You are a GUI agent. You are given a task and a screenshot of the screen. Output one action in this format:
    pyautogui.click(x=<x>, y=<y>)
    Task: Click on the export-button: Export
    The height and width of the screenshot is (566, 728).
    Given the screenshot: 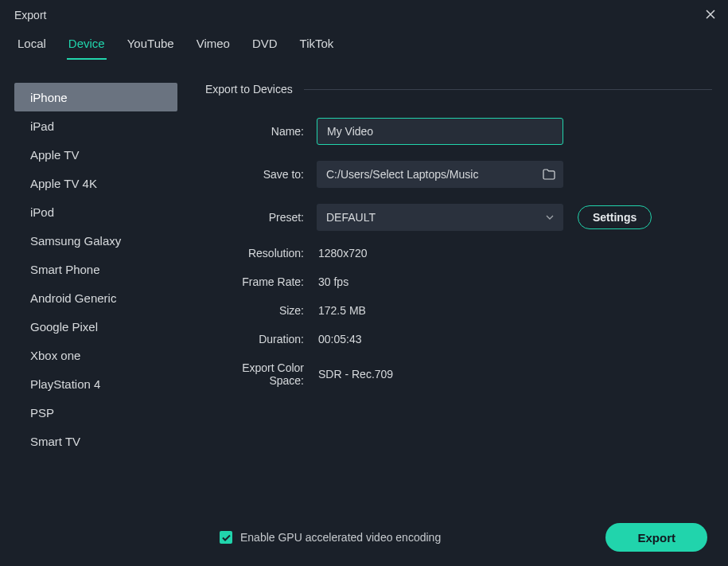 What is the action you would take?
    pyautogui.click(x=656, y=537)
    